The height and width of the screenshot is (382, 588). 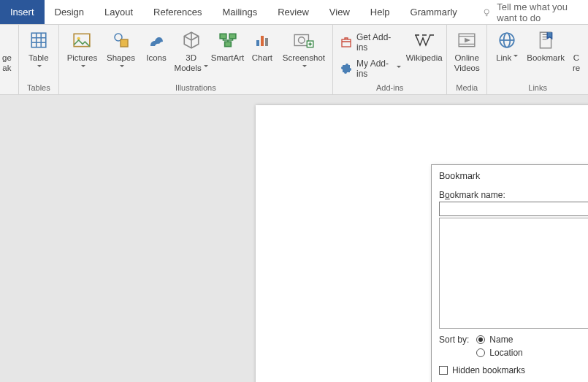 I want to click on bookmark-button: Bookmark, so click(x=546, y=45).